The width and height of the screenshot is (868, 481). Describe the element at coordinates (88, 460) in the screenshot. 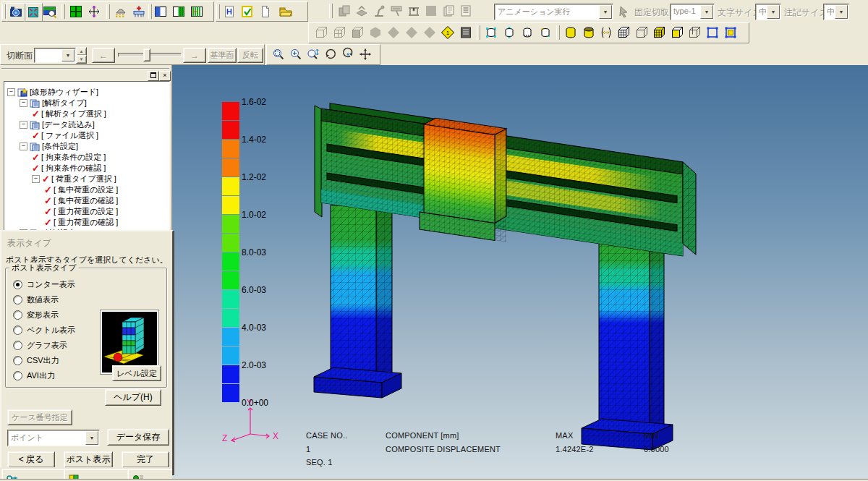

I see `post-display-button: ポスト表示` at that location.